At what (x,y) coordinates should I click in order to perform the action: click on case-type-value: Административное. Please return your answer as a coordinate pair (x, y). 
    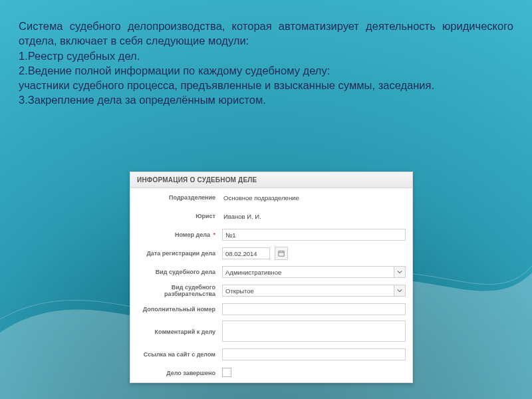
    Looking at the image, I should click on (253, 273).